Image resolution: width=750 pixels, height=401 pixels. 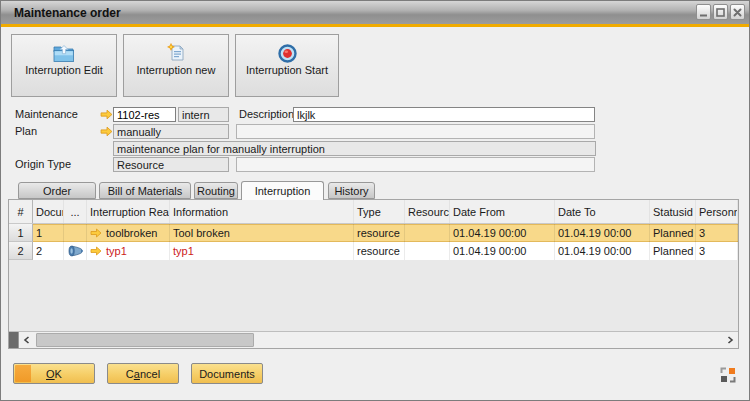 What do you see at coordinates (48, 251) in the screenshot?
I see `document-cell: 2` at bounding box center [48, 251].